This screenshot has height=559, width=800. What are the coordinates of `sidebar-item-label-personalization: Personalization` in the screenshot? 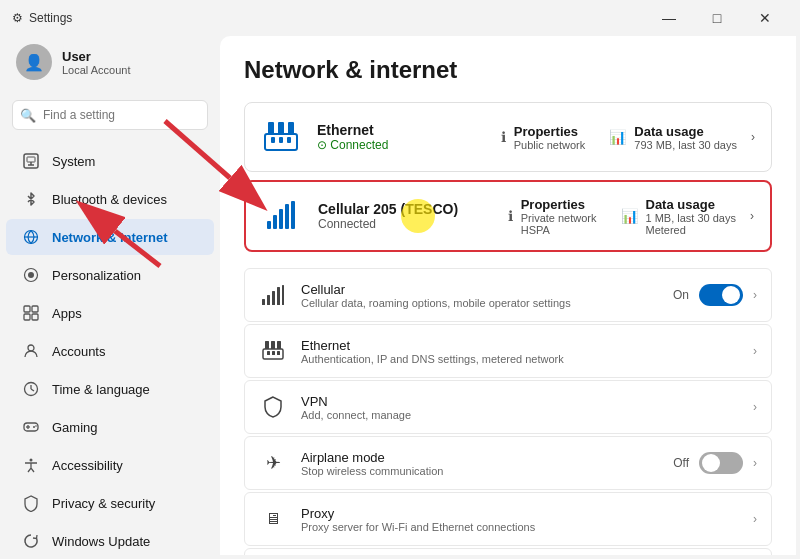 It's located at (96, 276).